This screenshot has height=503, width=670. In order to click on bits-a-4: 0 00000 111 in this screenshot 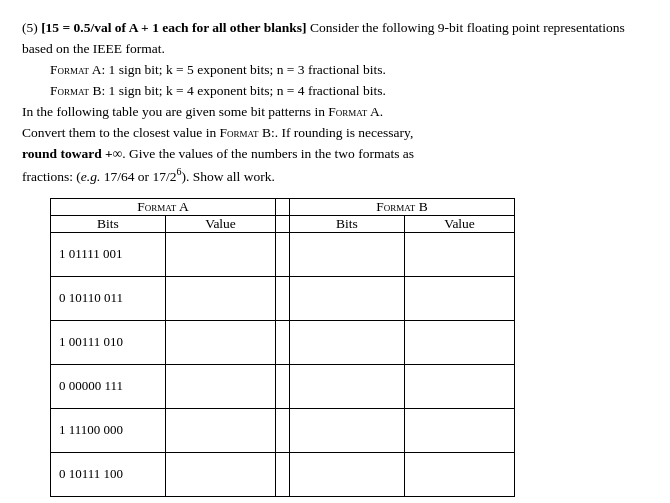, I will do `click(108, 386)`.